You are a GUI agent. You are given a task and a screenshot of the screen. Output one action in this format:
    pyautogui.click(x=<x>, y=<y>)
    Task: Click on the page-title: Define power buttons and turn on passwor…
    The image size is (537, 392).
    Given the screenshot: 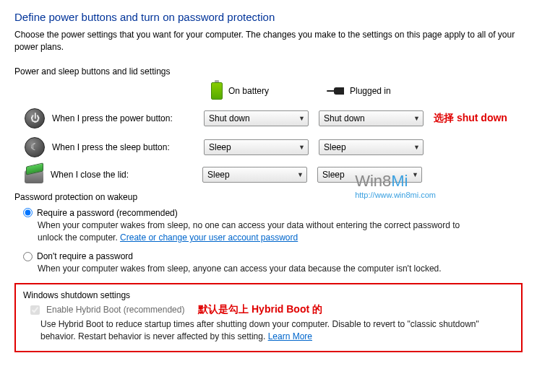 What is the action you would take?
    pyautogui.click(x=269, y=17)
    